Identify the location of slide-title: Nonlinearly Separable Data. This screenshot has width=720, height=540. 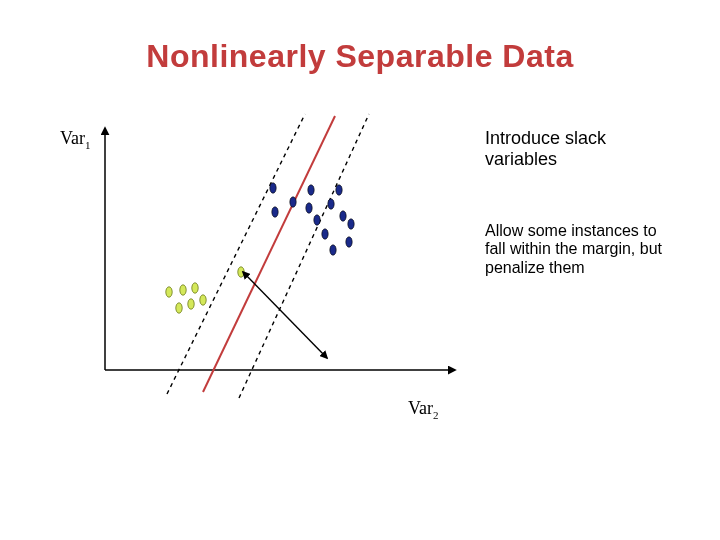
(360, 56).